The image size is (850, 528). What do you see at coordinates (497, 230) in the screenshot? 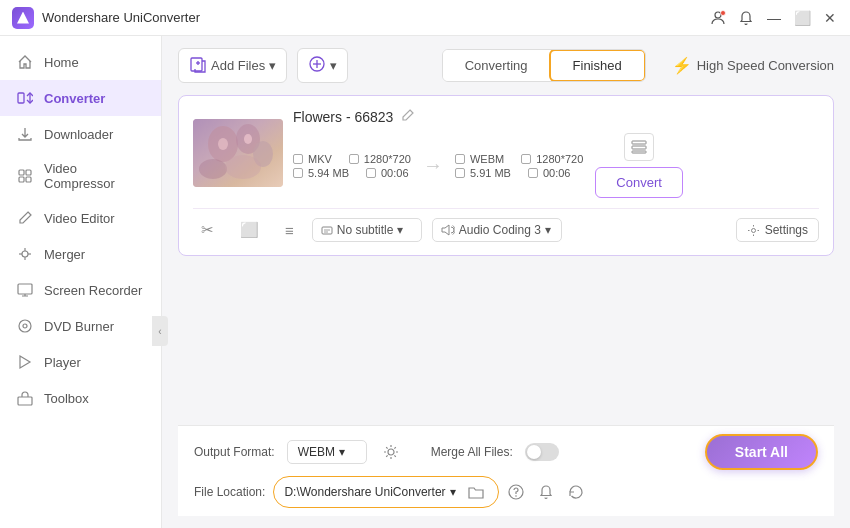
I see `audio-select: Audio Coding 3 ▾` at bounding box center [497, 230].